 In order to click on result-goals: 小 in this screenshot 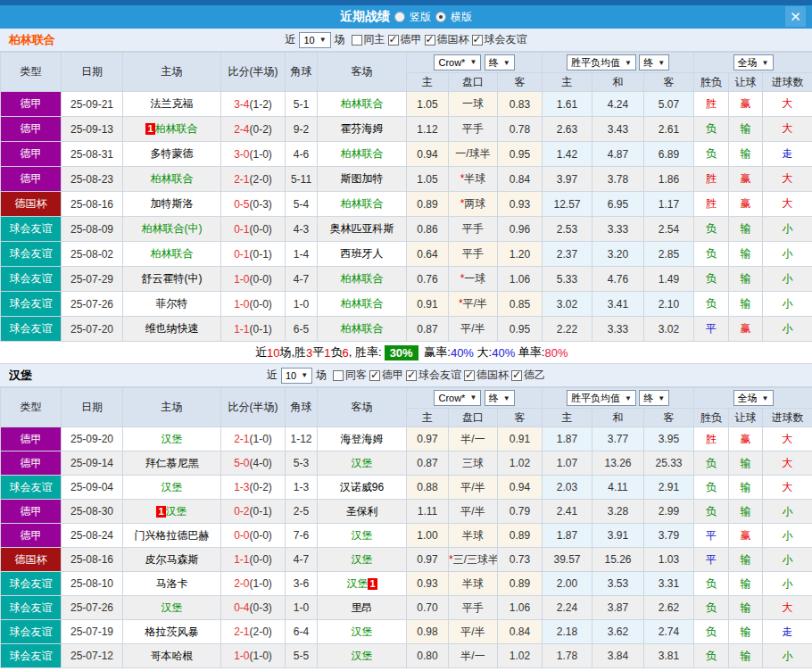, I will do `click(787, 279)`.